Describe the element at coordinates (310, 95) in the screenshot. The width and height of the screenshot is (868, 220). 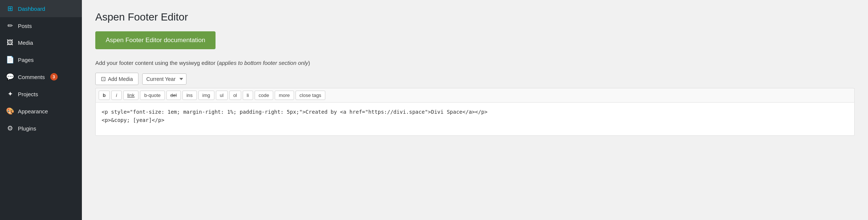
I see `format-close-tags-button: close tags` at that location.